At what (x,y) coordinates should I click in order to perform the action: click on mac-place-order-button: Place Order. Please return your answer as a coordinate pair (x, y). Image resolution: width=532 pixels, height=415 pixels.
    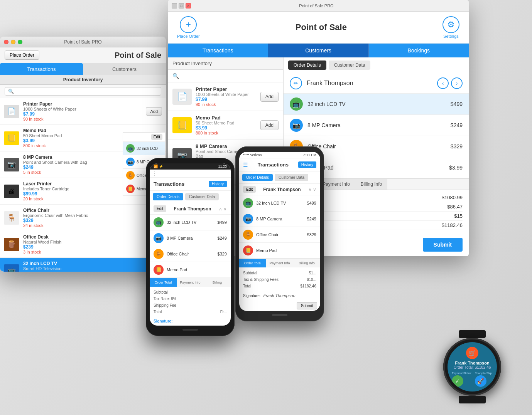
    Looking at the image, I should click on (22, 55).